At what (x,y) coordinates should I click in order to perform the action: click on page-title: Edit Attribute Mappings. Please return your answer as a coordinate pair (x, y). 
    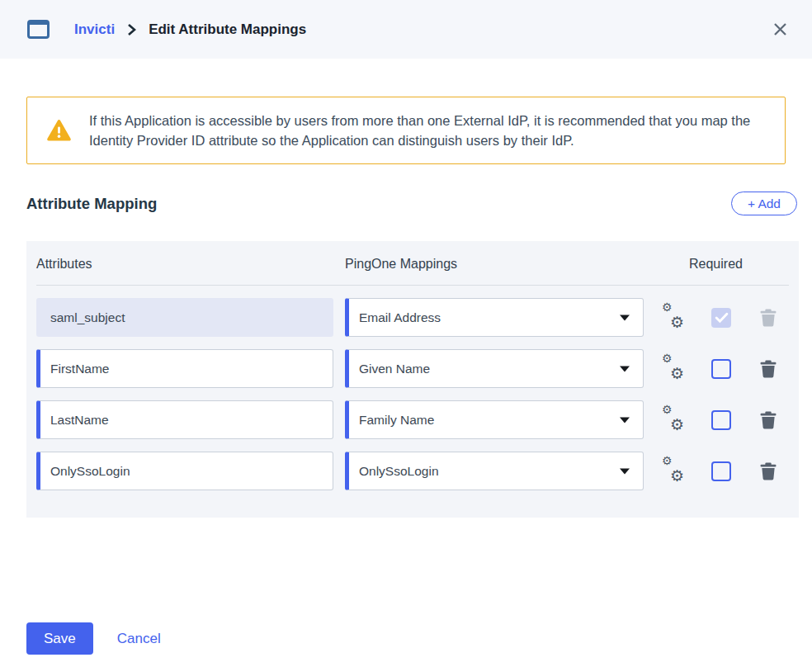
    Looking at the image, I should click on (228, 30).